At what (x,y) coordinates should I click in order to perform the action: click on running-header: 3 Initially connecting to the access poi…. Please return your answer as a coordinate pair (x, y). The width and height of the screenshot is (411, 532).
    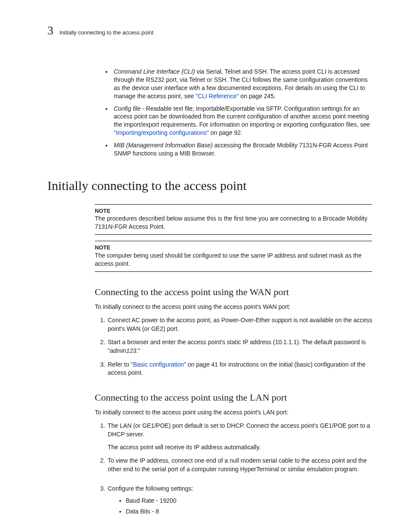
    Looking at the image, I should click on (210, 31).